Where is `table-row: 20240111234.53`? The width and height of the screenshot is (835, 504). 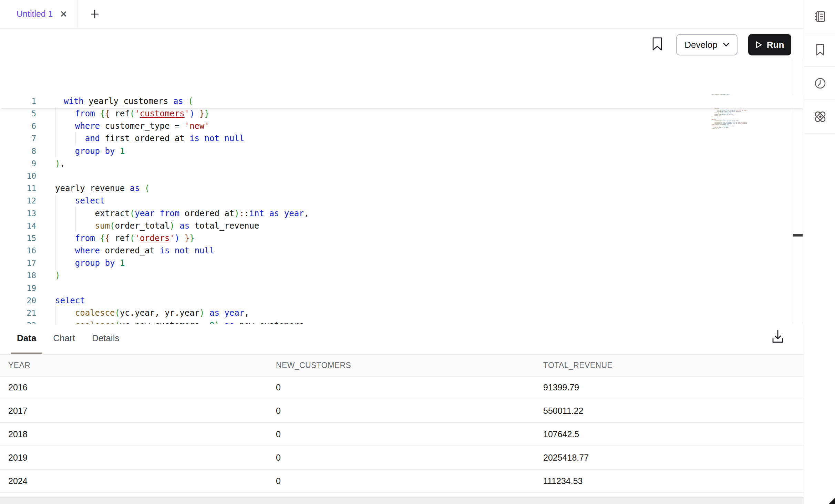 table-row: 20240111234.53 is located at coordinates (402, 481).